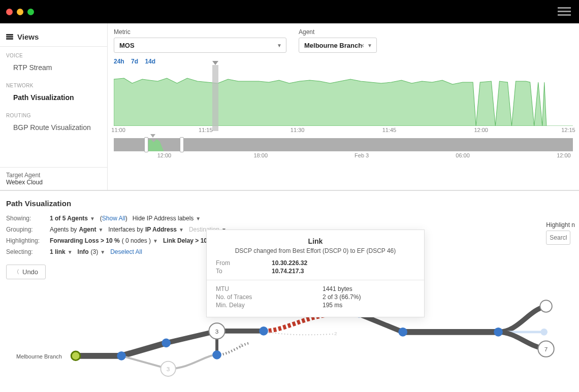  Describe the element at coordinates (61, 252) in the screenshot. I see `selecting-links-dropdown: 1 link ▼` at that location.